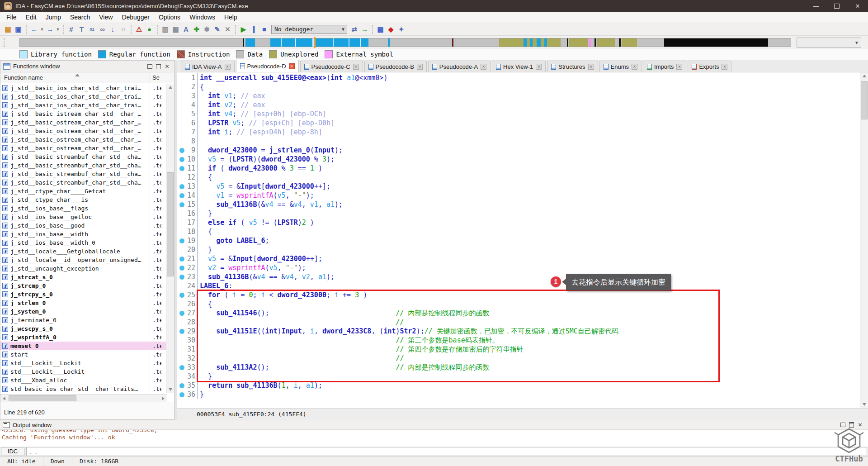 The height and width of the screenshot is (466, 868). Describe the element at coordinates (84, 234) in the screenshot. I see `function-row: fj_std__ios_base__width.text` at that location.